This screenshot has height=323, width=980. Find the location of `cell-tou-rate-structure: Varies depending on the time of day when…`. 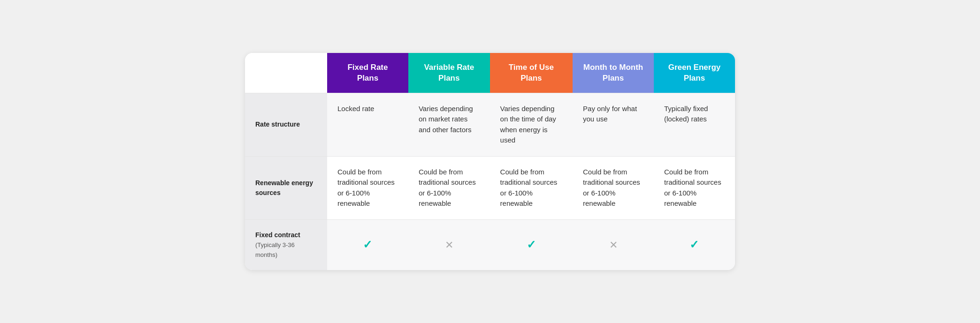

cell-tou-rate-structure: Varies depending on the time of day when… is located at coordinates (531, 125).